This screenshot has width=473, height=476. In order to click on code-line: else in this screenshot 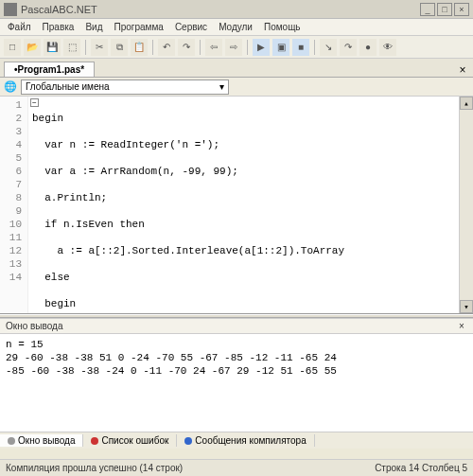, I will do `click(244, 277)`.